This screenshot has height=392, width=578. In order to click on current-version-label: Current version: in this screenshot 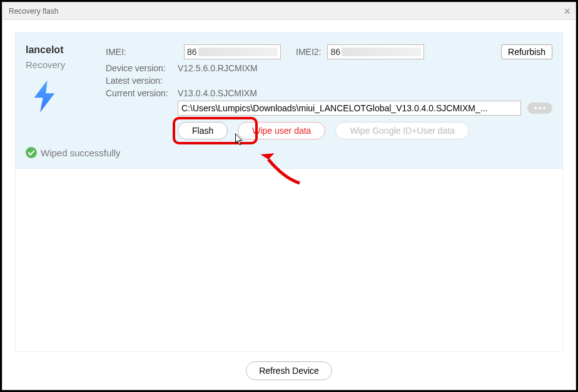, I will do `click(141, 93)`.